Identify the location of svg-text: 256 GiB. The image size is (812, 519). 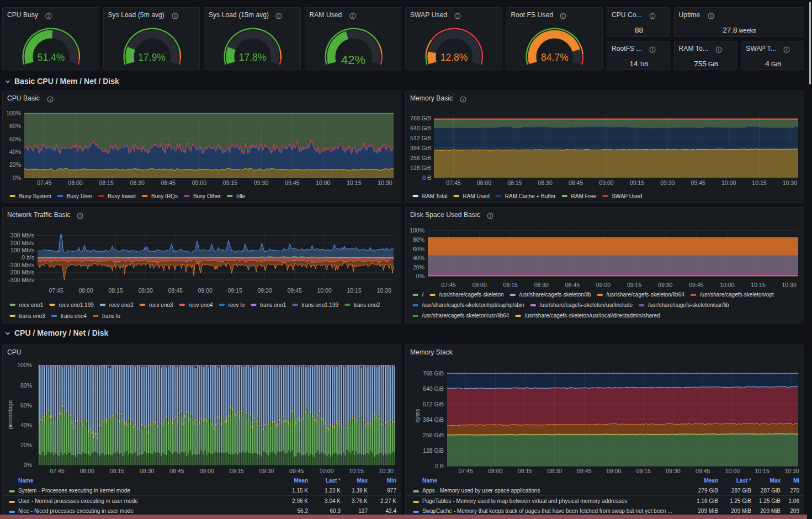
(433, 436).